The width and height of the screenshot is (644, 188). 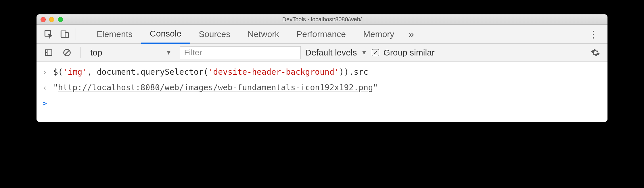 I want to click on tab-elements: Elements, so click(x=114, y=34).